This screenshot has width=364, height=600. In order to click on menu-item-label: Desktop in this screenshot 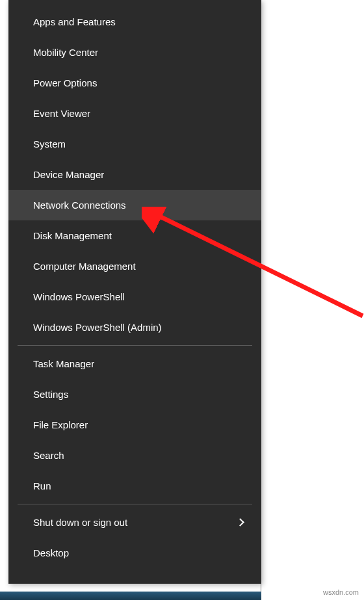, I will do `click(51, 553)`.